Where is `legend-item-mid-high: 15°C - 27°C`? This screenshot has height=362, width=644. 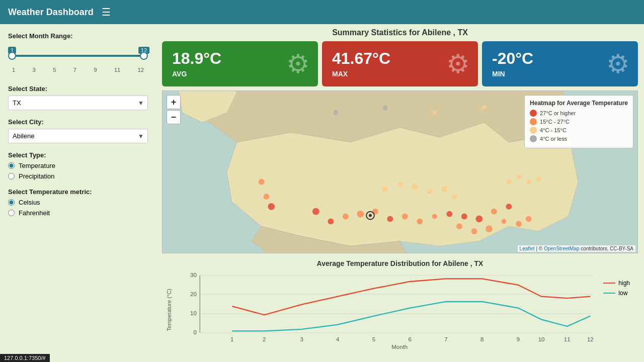 legend-item-mid-high: 15°C - 27°C is located at coordinates (579, 122).